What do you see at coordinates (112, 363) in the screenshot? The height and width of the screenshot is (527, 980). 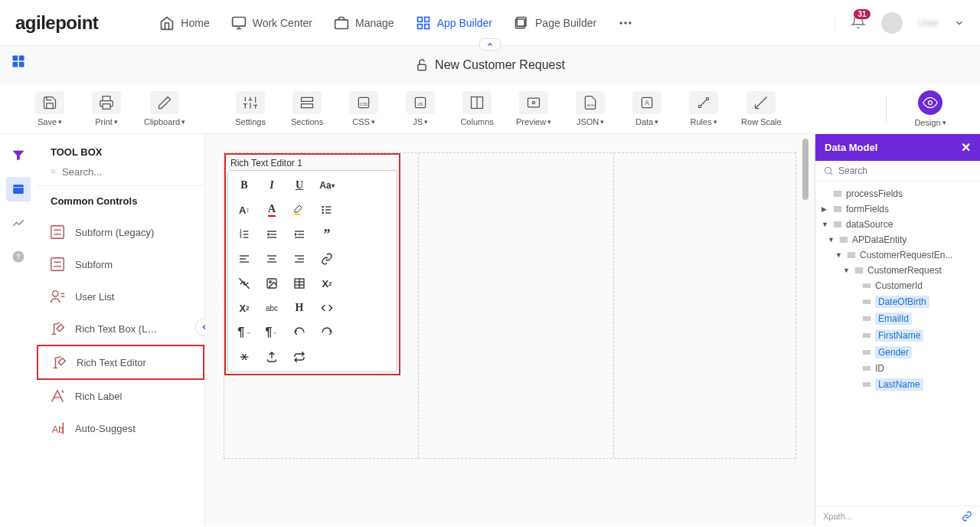 I see `tool-item-label: Rich Text Editor` at bounding box center [112, 363].